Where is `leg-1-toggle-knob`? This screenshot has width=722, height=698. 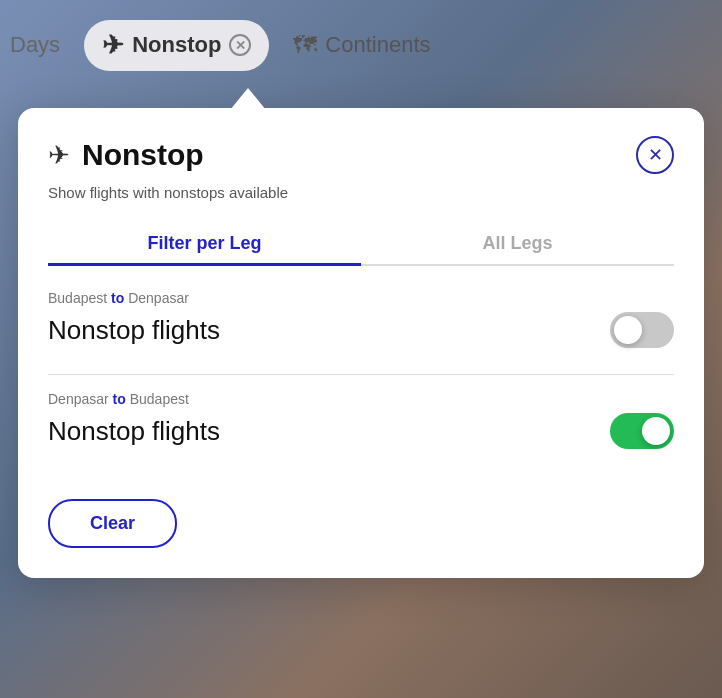
leg-1-toggle-knob is located at coordinates (628, 330).